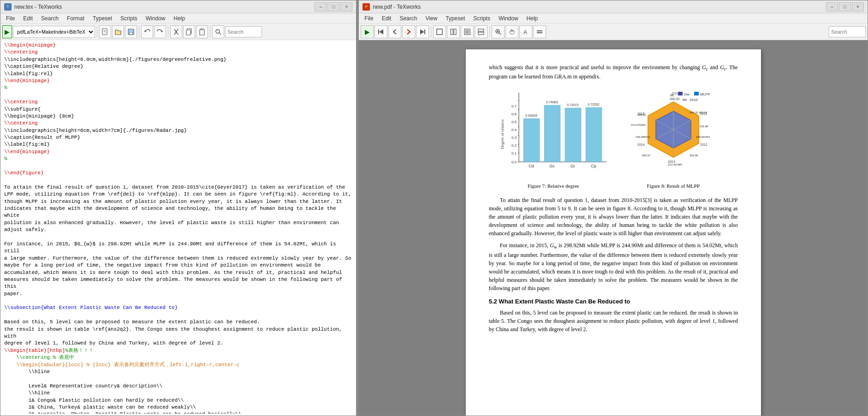  I want to click on compile-mode-select: pdfLaTeX+MakeIndex+BibTeX, so click(54, 32).